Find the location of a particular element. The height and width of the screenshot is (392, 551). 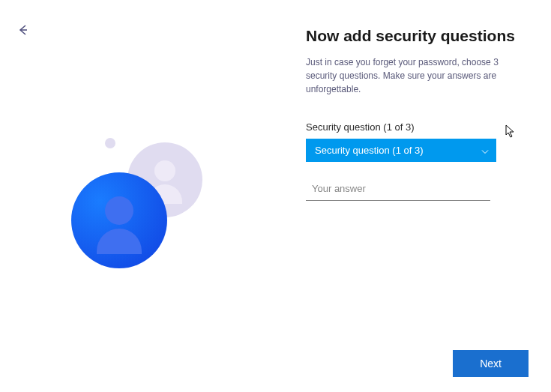

page-description: Just in case you forget your password, c… is located at coordinates (403, 76).